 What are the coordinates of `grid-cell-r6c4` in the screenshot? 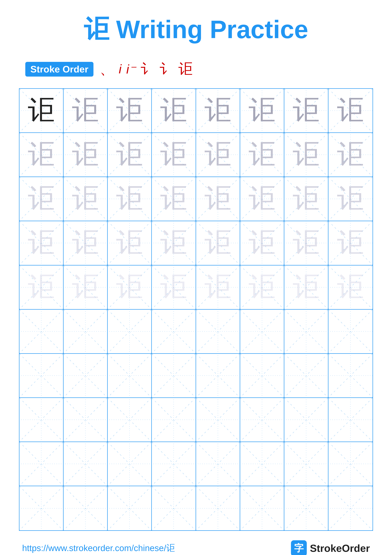 It's located at (174, 332).